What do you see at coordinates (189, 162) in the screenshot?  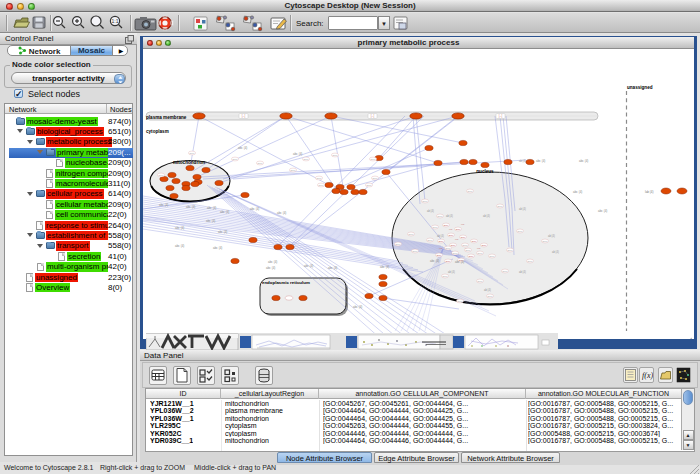 I see `svg-text: mitochondrion` at bounding box center [189, 162].